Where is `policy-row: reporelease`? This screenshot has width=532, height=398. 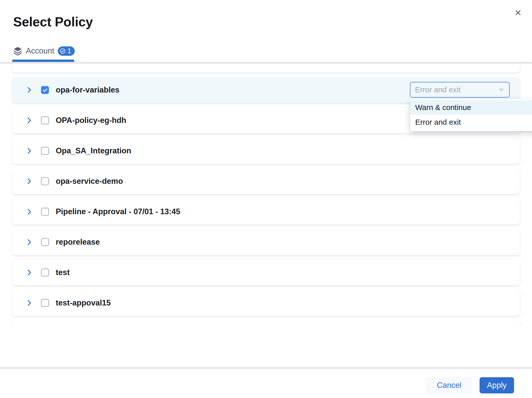 policy-row: reporelease is located at coordinates (266, 242).